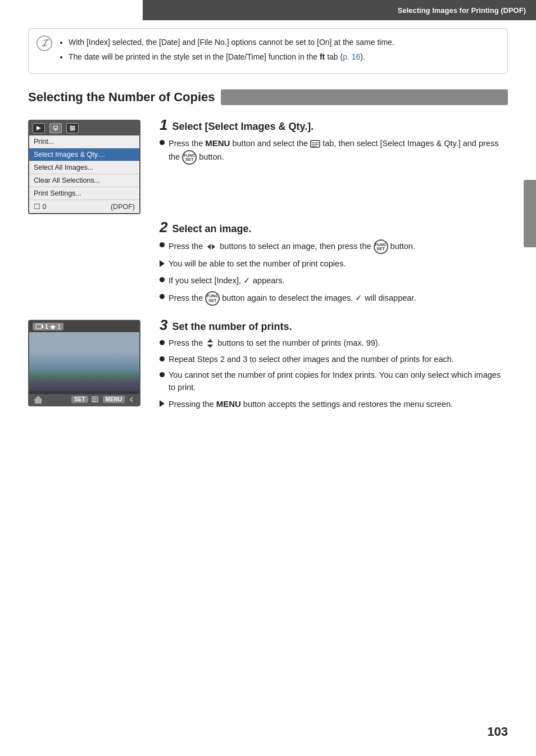 Image resolution: width=536 pixels, height=756 pixels. Describe the element at coordinates (365, 97) in the screenshot. I see `section-title-bar` at that location.